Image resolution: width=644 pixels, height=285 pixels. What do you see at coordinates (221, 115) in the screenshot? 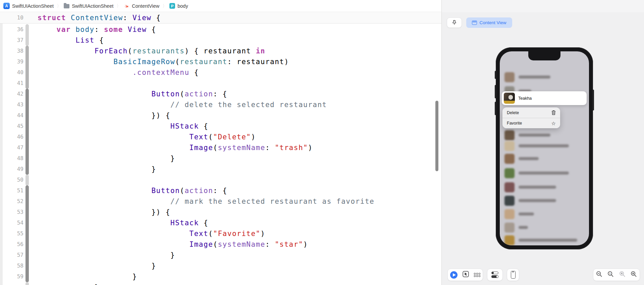
I see `code-line: 44 }) {` at bounding box center [221, 115].